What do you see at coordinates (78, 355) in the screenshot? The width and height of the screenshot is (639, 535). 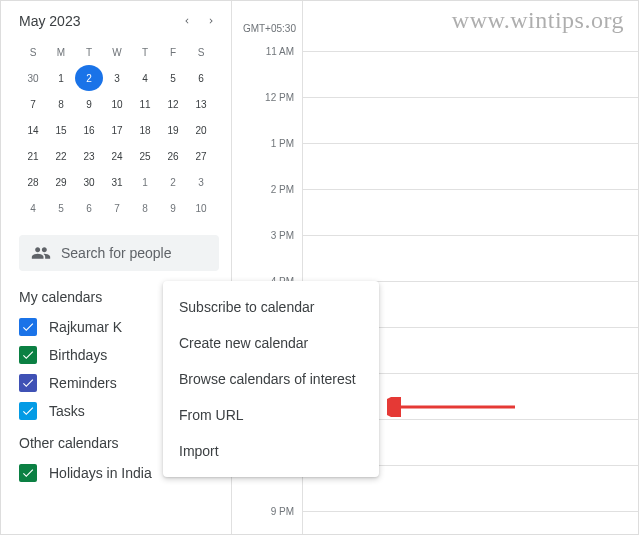 I see `calendar-label: Birthdays` at bounding box center [78, 355].